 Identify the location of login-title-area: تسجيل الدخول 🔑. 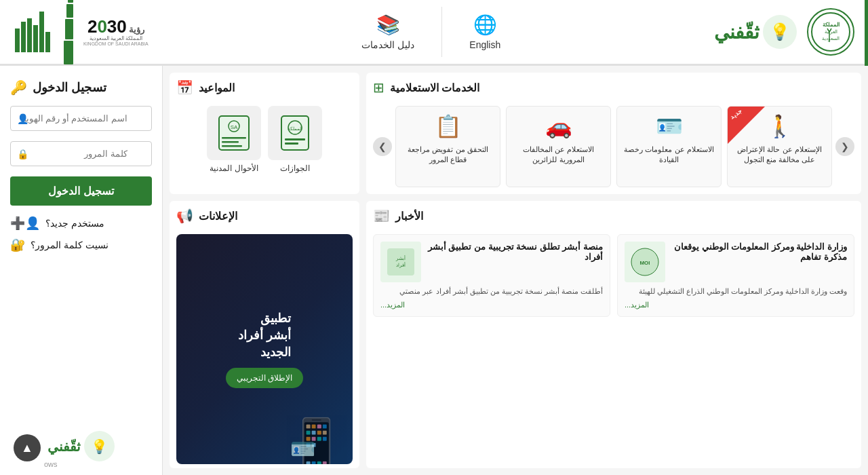
(81, 88).